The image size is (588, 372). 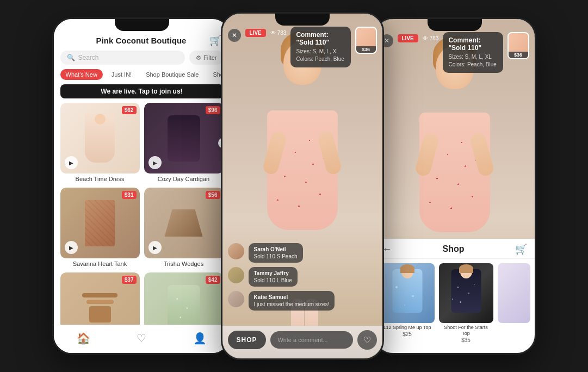 I want to click on views-number: 783, so click(x=282, y=33).